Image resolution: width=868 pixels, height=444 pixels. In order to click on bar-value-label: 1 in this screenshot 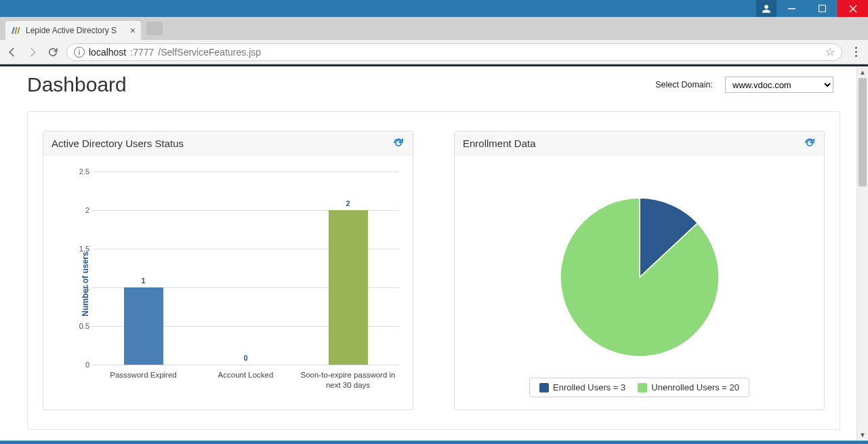, I will do `click(143, 281)`.